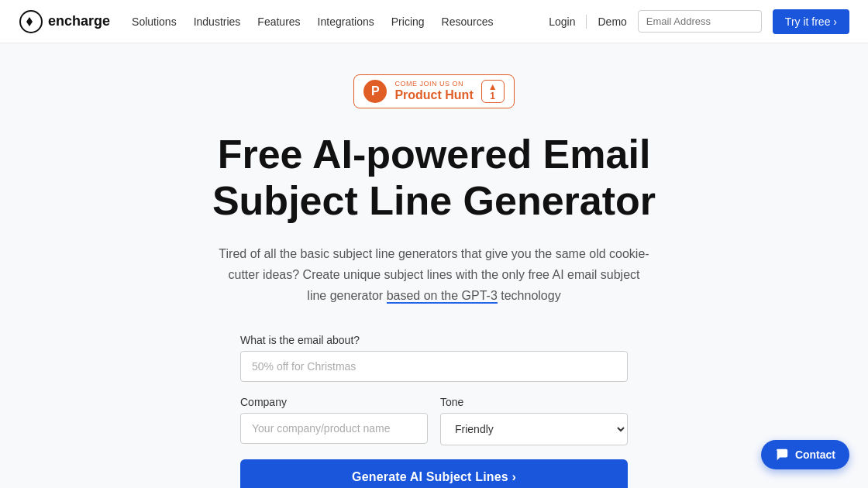 The image size is (868, 488). What do you see at coordinates (217, 22) in the screenshot?
I see `nav-industries: Industries` at bounding box center [217, 22].